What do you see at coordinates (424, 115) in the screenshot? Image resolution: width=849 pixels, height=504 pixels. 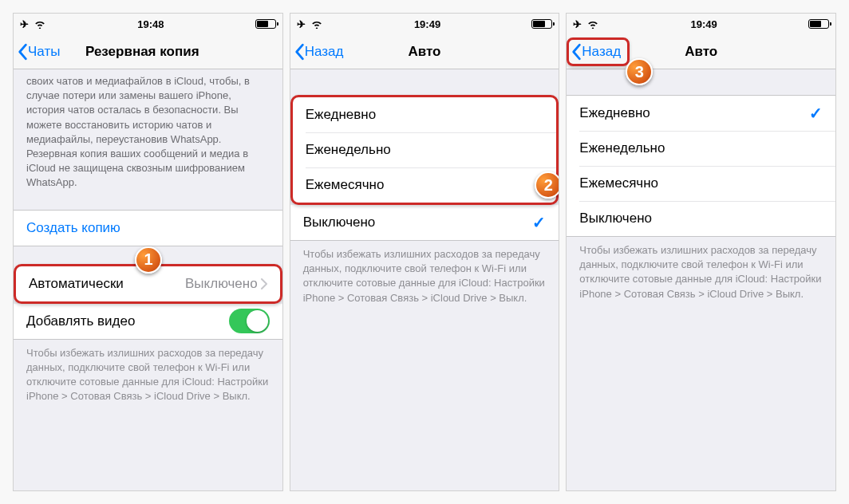 I see `option-daily: Ежедневно` at bounding box center [424, 115].